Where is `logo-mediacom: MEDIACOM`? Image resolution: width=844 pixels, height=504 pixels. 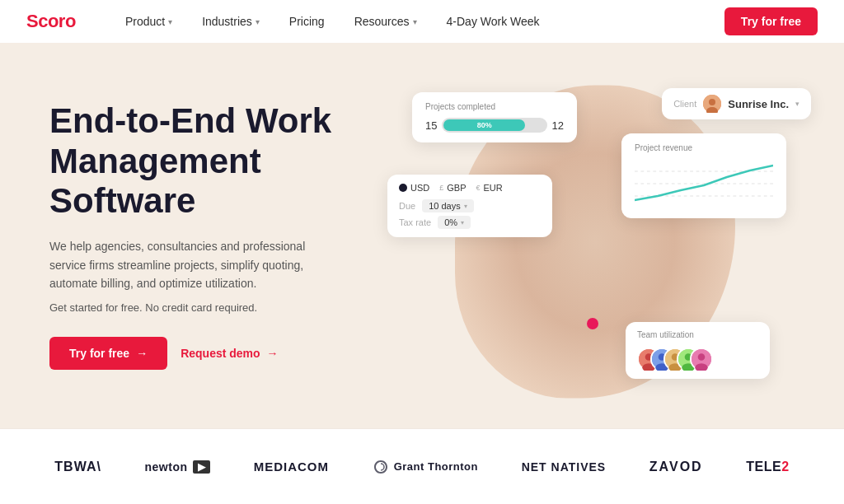 logo-mediacom: MEDIACOM is located at coordinates (292, 466).